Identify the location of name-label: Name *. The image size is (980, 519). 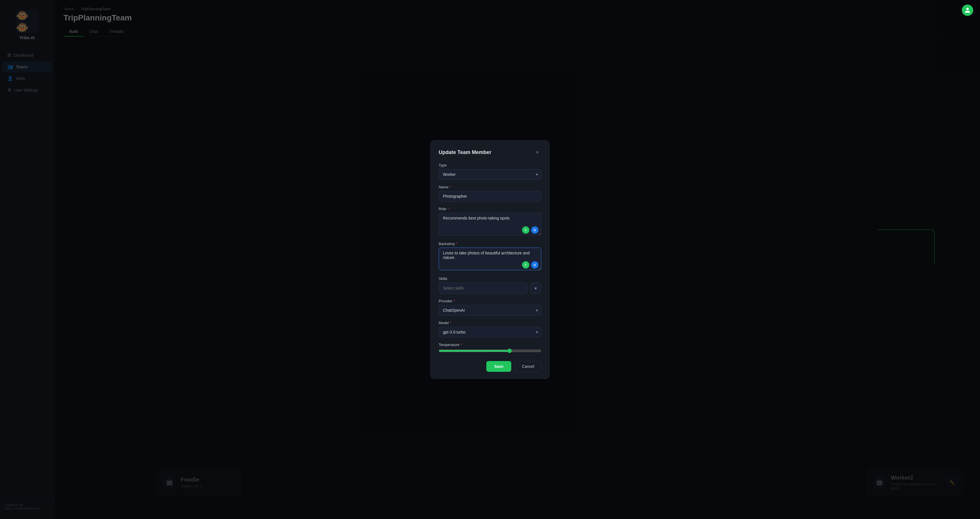
(490, 187).